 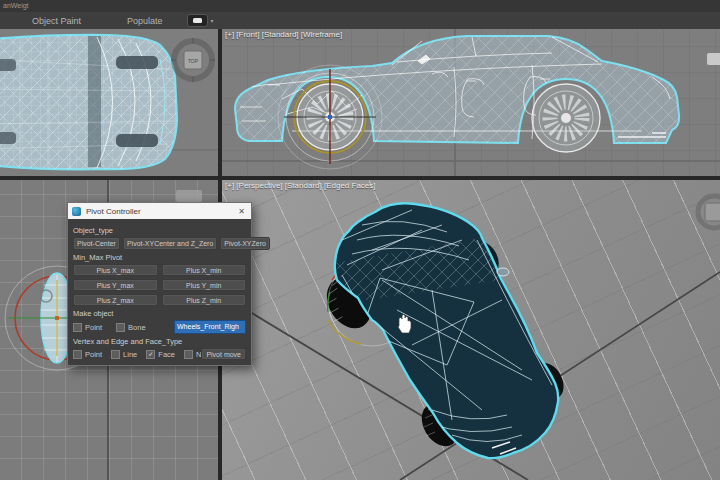 I want to click on tab-populate: Populate, so click(x=145, y=21).